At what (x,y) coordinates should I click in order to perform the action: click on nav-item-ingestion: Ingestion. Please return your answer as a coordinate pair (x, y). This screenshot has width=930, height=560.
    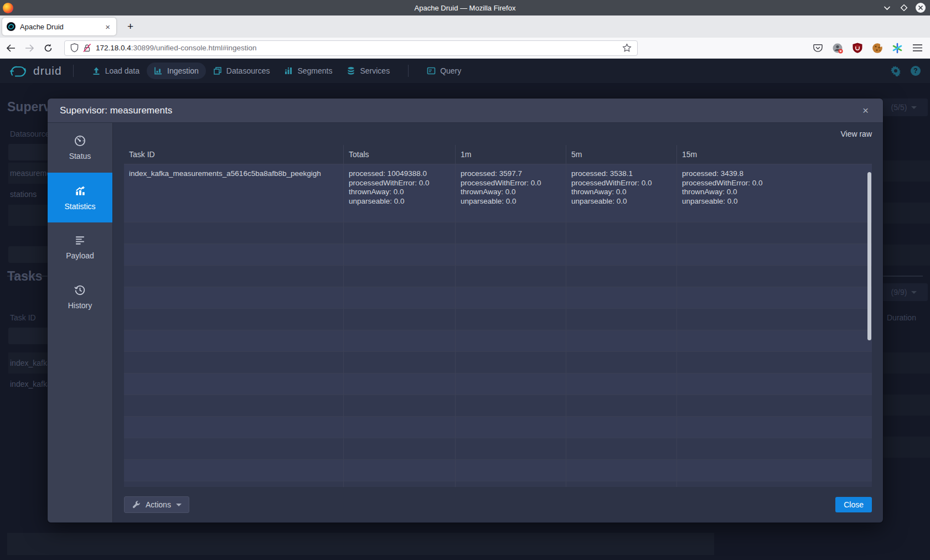
    Looking at the image, I should click on (176, 71).